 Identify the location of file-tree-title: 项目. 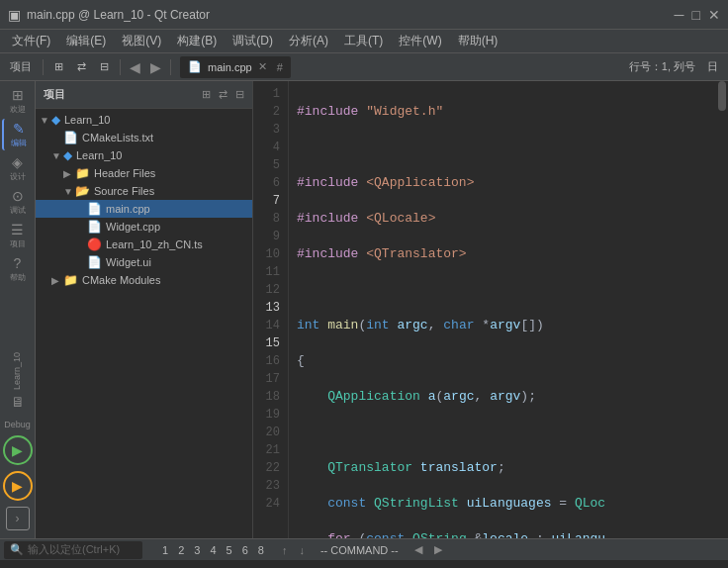
(54, 95).